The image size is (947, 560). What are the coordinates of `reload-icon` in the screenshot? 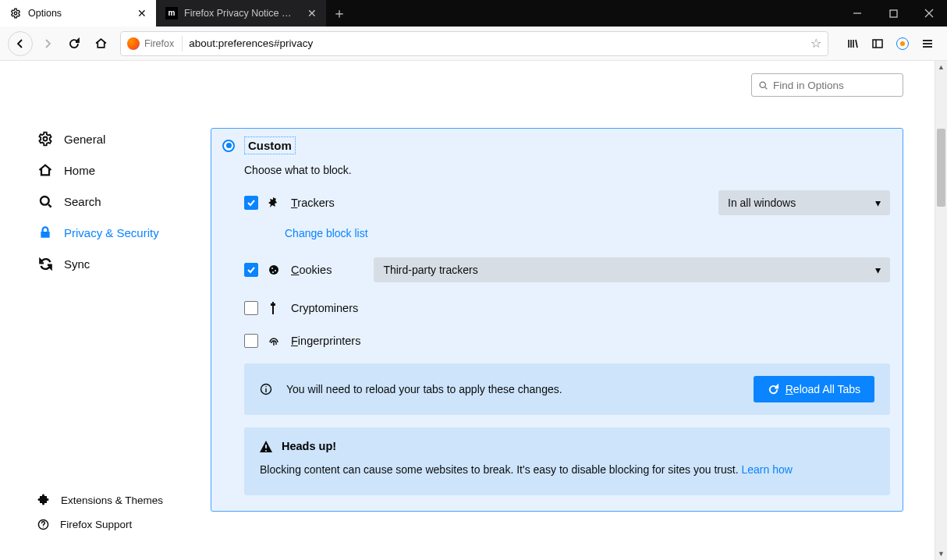 It's located at (774, 390).